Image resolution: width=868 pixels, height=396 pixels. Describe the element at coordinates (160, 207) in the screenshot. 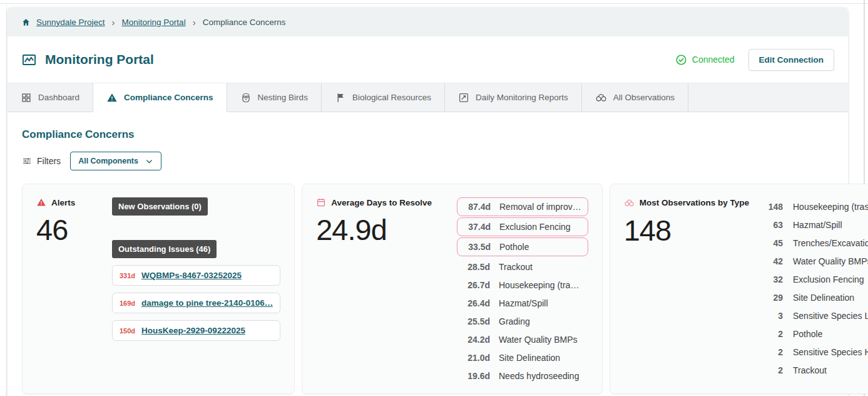

I see `new-observations-badge: New Observations (0)` at that location.